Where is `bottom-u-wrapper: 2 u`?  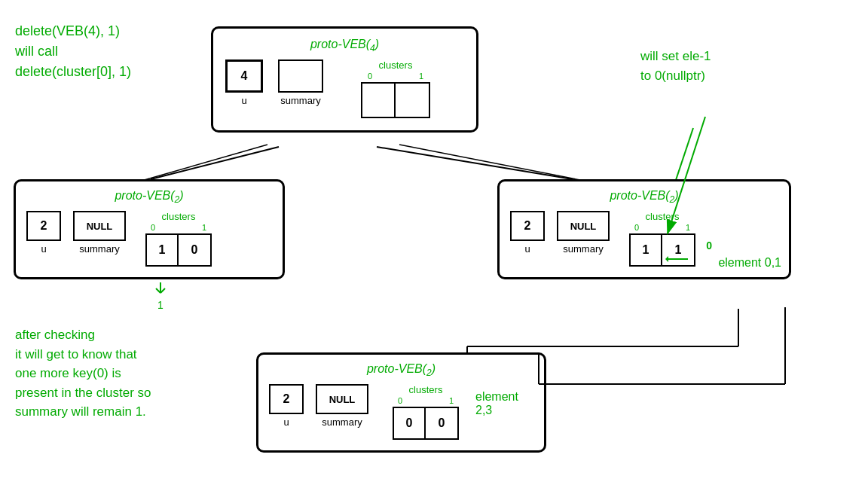
bottom-u-wrapper: 2 u is located at coordinates (286, 406).